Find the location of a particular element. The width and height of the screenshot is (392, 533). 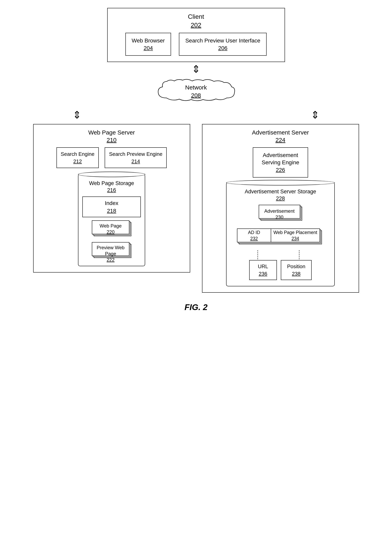

ad-server-storage-cylinder: Advertisement Server Storage 228 Adverti… is located at coordinates (280, 234).